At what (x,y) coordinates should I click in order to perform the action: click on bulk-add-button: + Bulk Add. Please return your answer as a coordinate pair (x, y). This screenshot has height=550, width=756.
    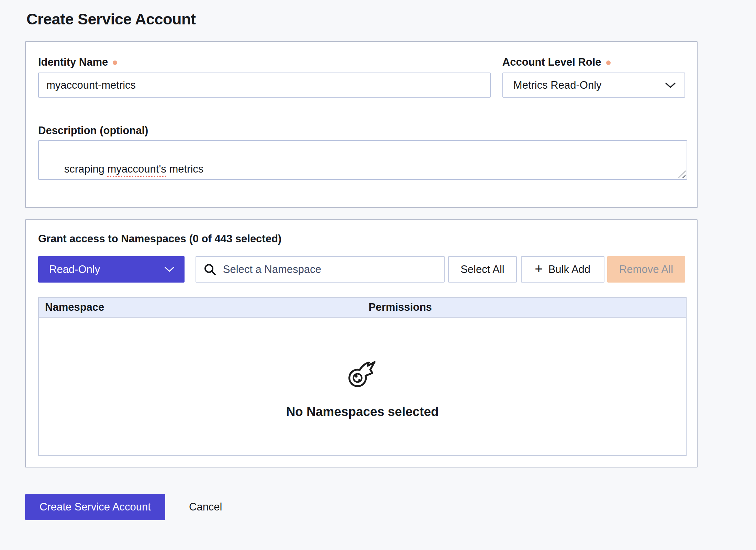
    Looking at the image, I should click on (563, 270).